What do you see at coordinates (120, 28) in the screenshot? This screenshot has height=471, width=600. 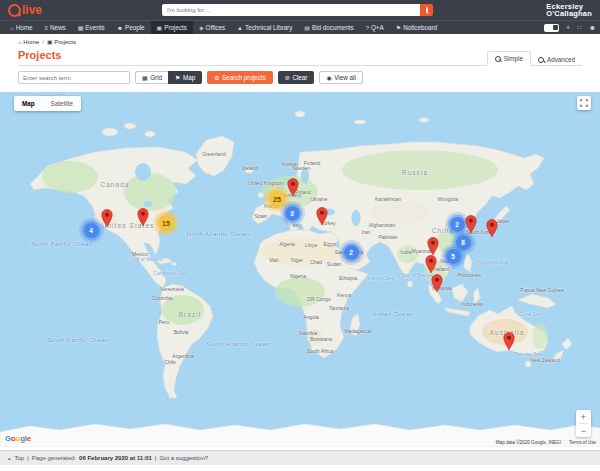 I see `people-icon: ☻` at bounding box center [120, 28].